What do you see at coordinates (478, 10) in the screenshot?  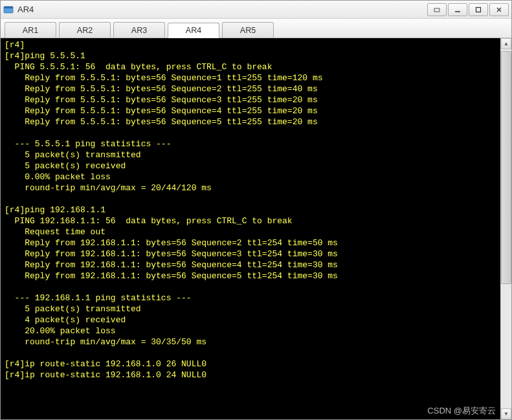 I see `maximize-button` at bounding box center [478, 10].